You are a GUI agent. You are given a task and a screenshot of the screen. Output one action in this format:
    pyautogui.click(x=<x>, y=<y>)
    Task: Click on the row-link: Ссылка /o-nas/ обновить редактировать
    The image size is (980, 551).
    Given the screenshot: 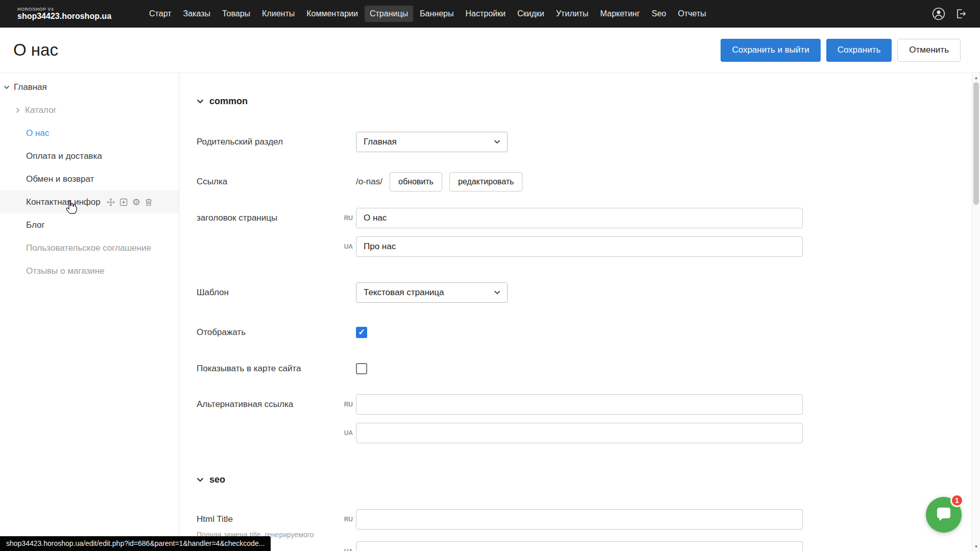 What is the action you would take?
    pyautogui.click(x=575, y=182)
    